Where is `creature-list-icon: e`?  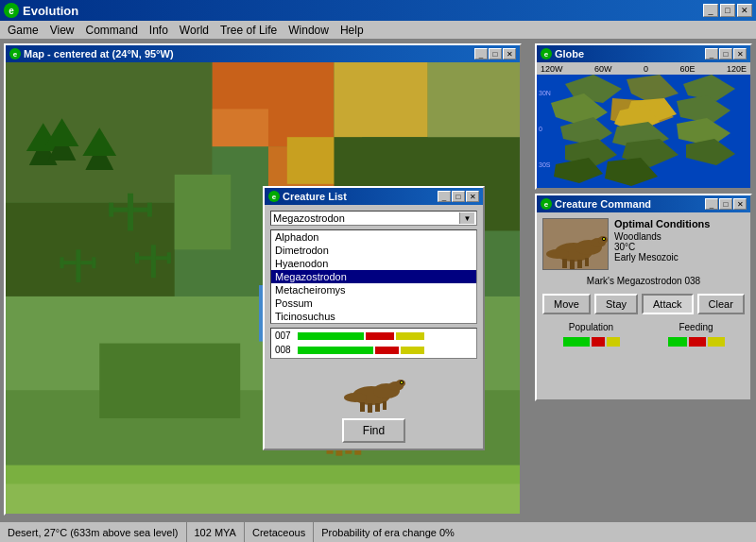
creature-list-icon: e is located at coordinates (274, 196).